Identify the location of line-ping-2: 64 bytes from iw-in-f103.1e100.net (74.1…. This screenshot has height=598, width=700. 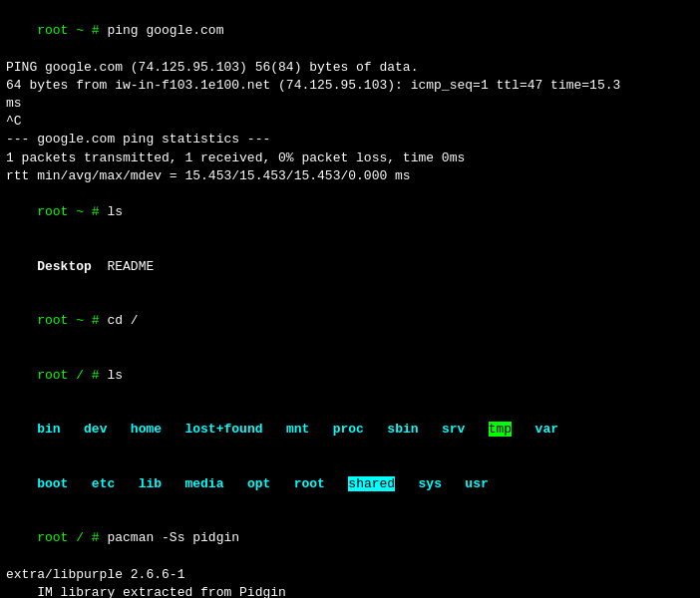
(350, 86).